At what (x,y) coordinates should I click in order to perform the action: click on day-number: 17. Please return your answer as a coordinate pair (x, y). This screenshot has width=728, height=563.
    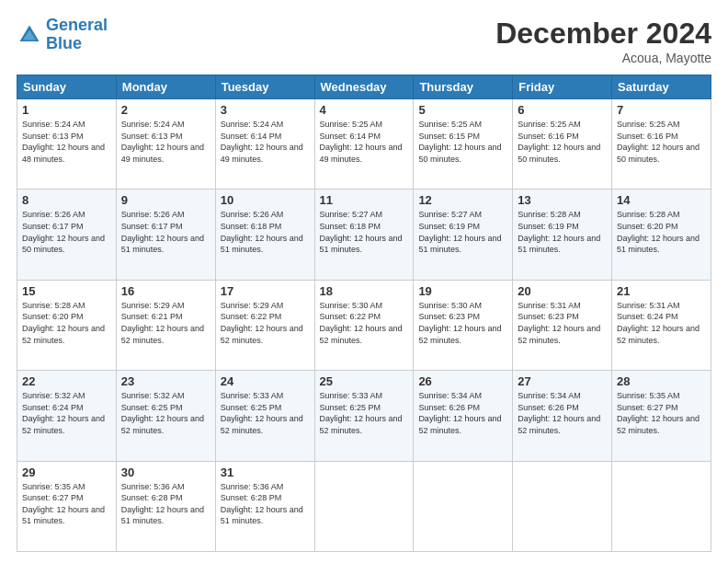
    Looking at the image, I should click on (265, 291).